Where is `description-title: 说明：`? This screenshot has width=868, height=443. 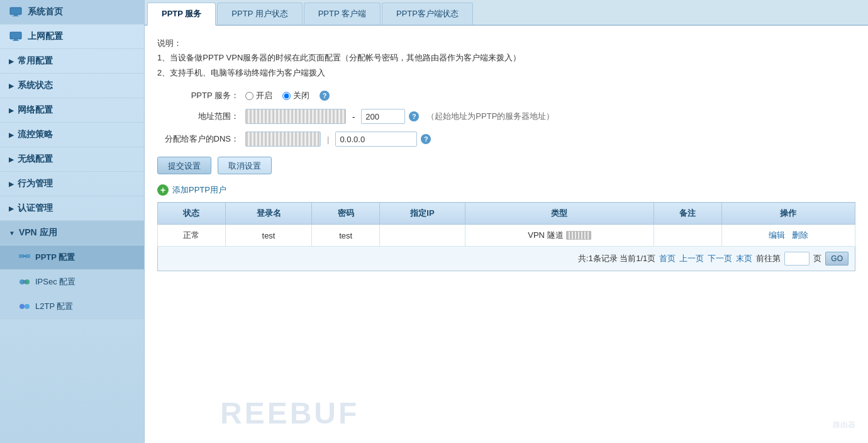
description-title: 说明： is located at coordinates (506, 43).